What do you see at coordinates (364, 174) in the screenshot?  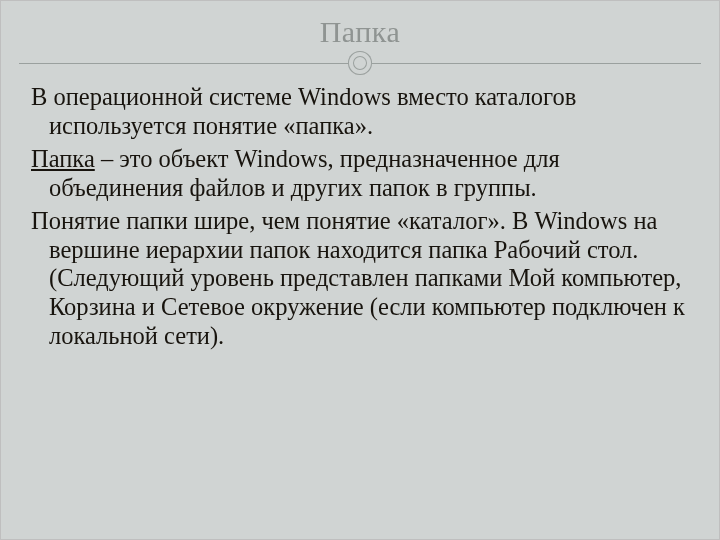 I see `paragraph-2: Папка – это объект Windows, предназначен…` at bounding box center [364, 174].